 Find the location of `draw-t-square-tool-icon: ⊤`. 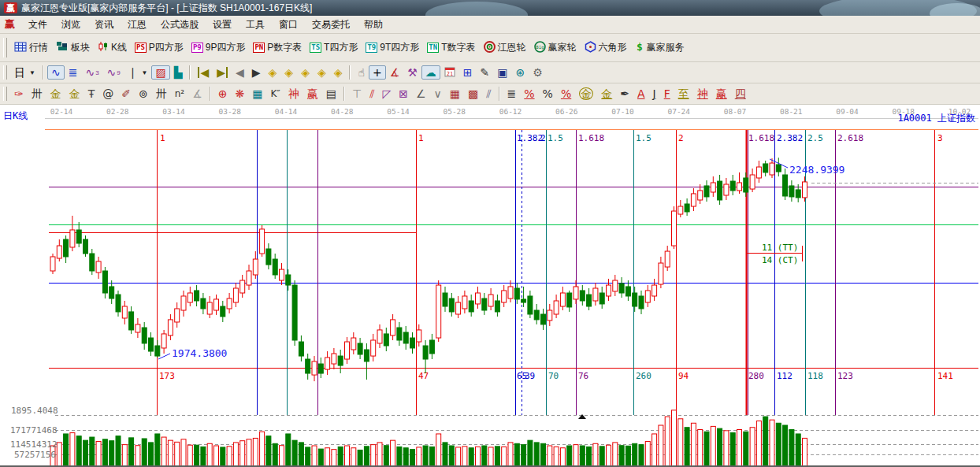

draw-t-square-tool-icon: ⊤ is located at coordinates (357, 94).